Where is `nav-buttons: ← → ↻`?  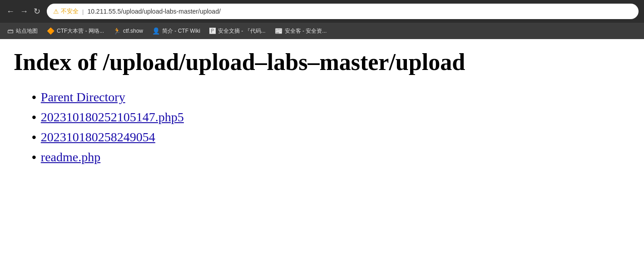 nav-buttons: ← → ↻ is located at coordinates (24, 11).